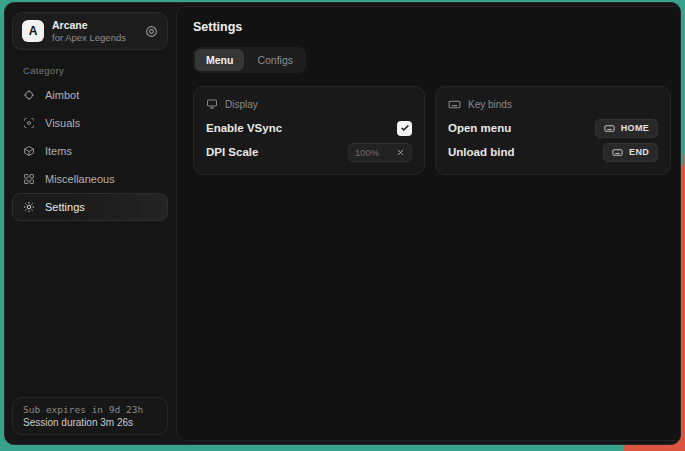 This screenshot has height=451, width=685. What do you see at coordinates (232, 152) in the screenshot?
I see `dpi-scale-label: DPI Scale` at bounding box center [232, 152].